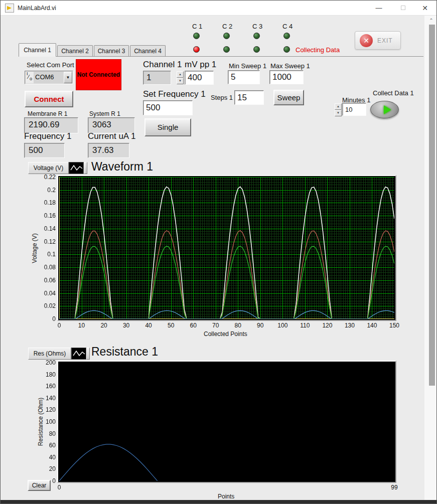 This screenshot has height=504, width=437. I want to click on led-c4-row2, so click(287, 49).